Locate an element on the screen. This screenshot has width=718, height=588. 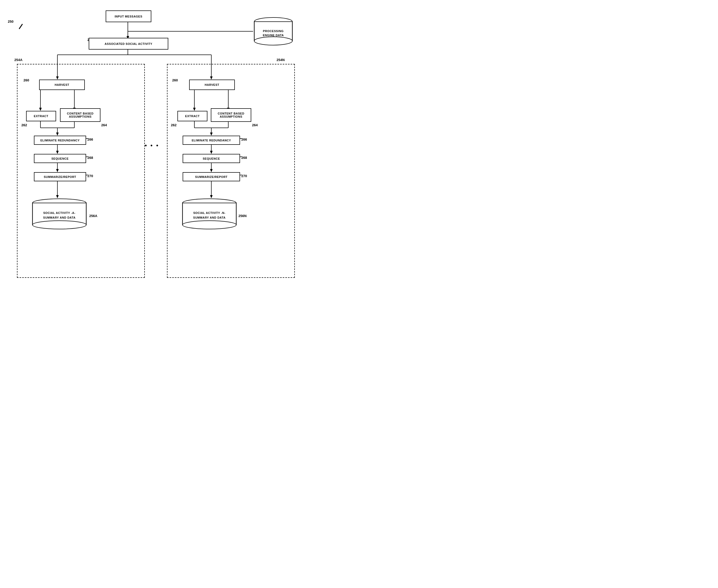
summarize-box-right: SUMMARIZE/REPORT is located at coordinates (211, 177).